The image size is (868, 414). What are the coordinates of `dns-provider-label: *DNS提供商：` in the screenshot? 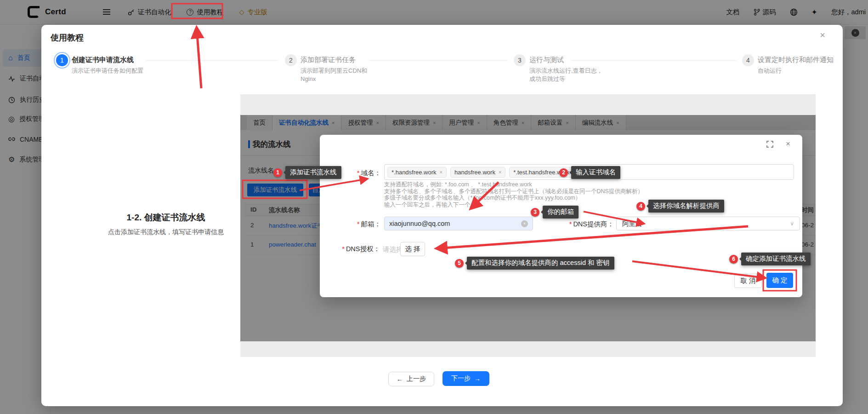 It's located at (578, 224).